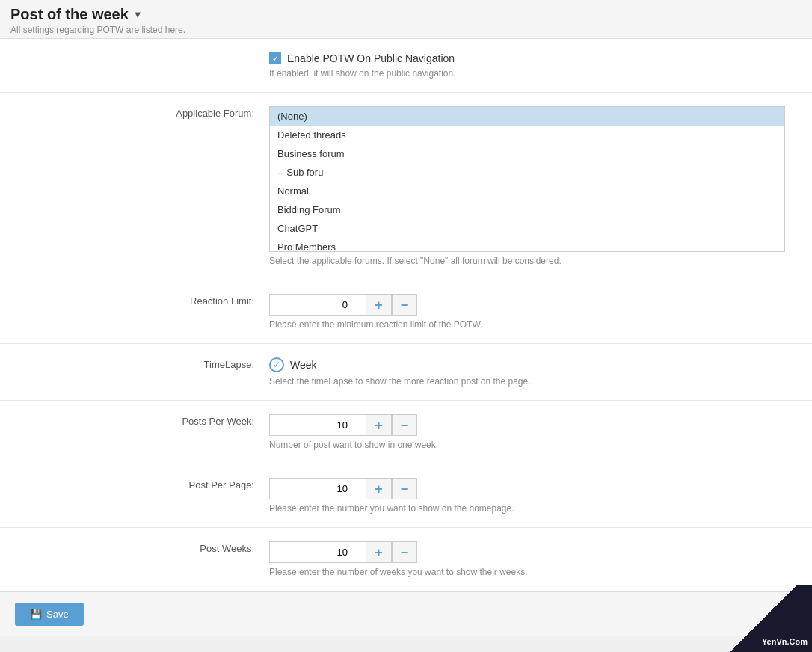  What do you see at coordinates (318, 552) in the screenshot?
I see `post-weeks-input` at bounding box center [318, 552].